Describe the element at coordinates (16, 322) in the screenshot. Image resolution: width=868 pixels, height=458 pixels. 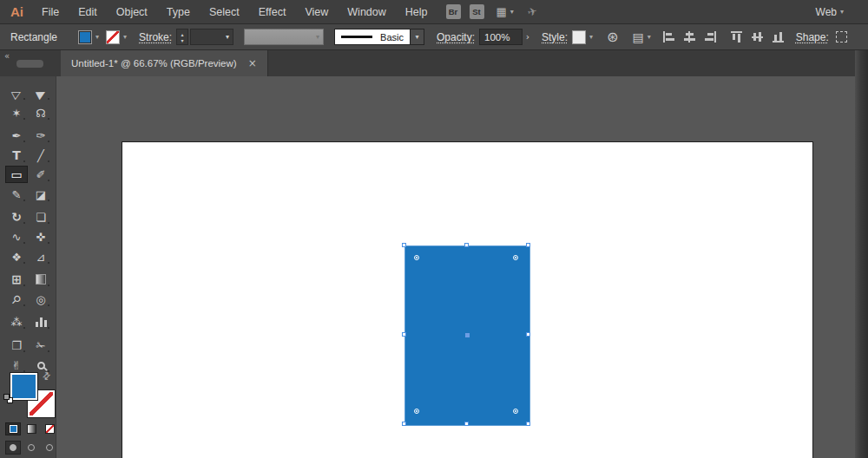
I see `tool-symbol-sprayer: ⁂` at that location.